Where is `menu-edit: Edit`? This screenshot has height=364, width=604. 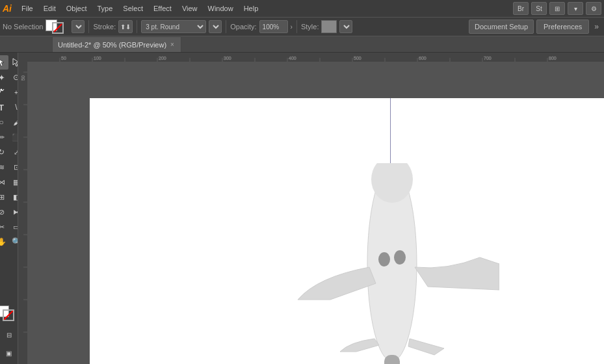
menu-edit: Edit is located at coordinates (49, 8).